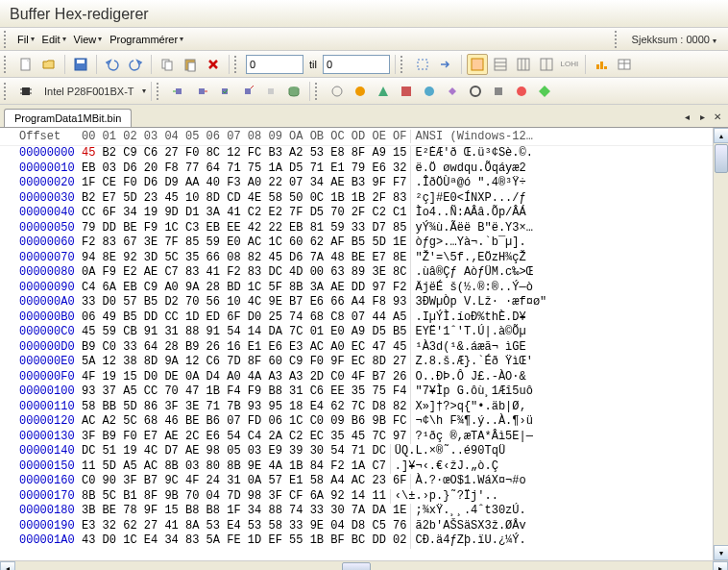  Describe the element at coordinates (468, 527) in the screenshot. I see `ansi-cell: ã2b'AŠSäSX3ž.ØÅv` at that location.